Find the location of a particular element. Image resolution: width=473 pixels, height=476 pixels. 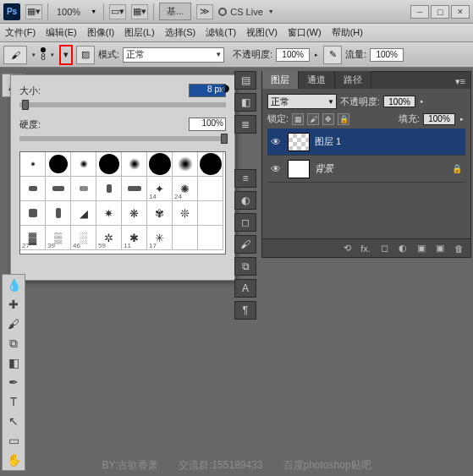

mini-para-icon: ¶ is located at coordinates (245, 310).